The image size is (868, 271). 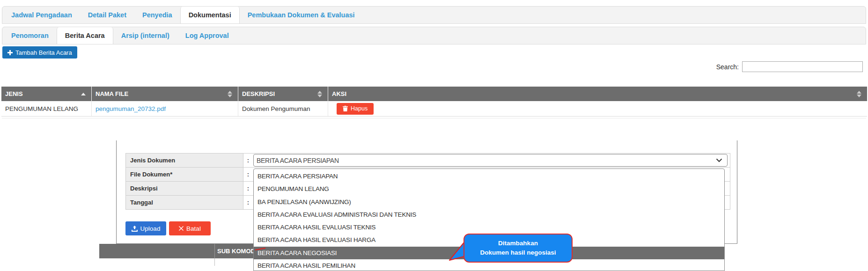 What do you see at coordinates (181, 228) in the screenshot?
I see `close-icon` at bounding box center [181, 228].